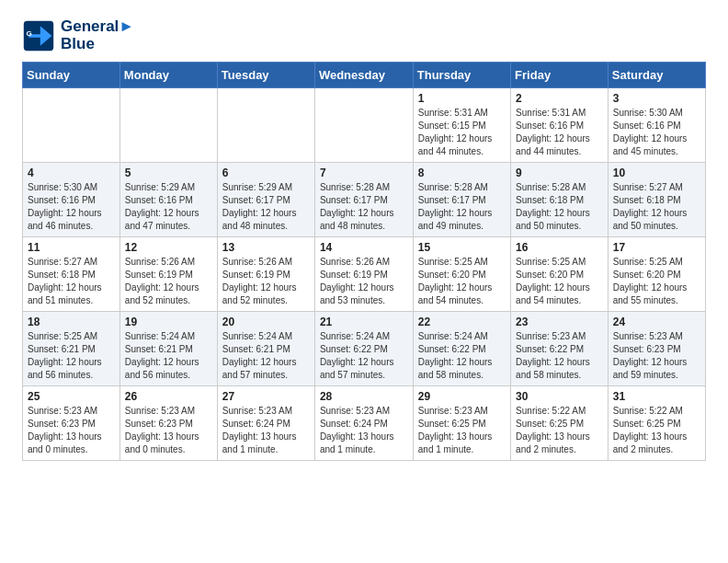  What do you see at coordinates (97, 35) in the screenshot?
I see `logo-text: General► Blue` at bounding box center [97, 35].